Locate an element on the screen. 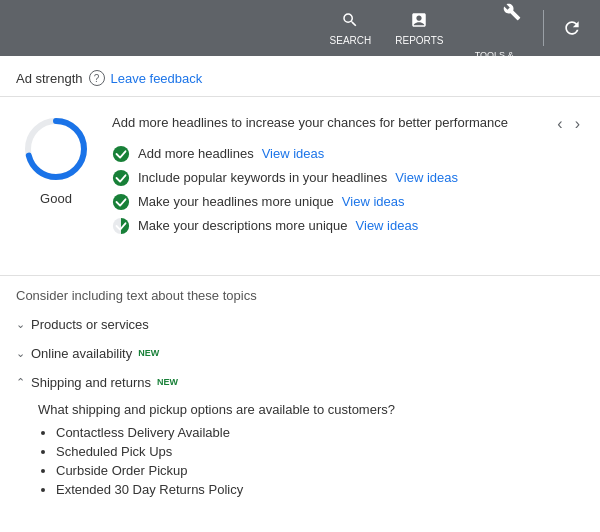 This screenshot has height=532, width=600. nav-search: SEARCH is located at coordinates (351, 28).